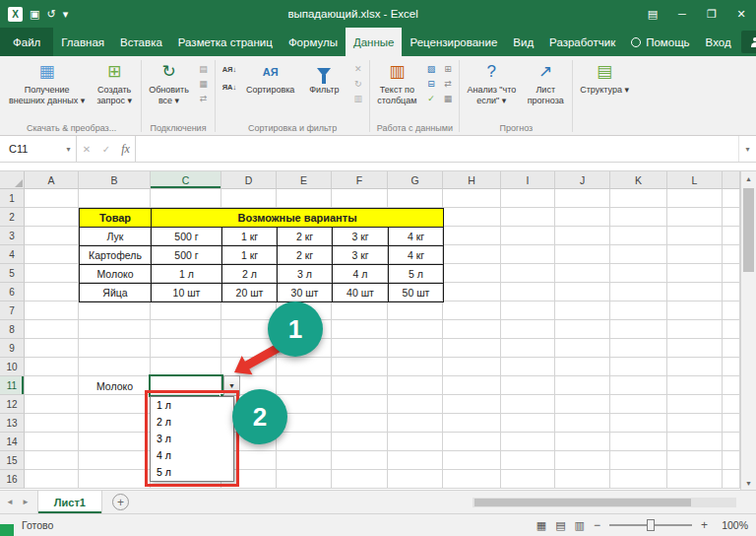 The height and width of the screenshot is (536, 756). I want to click on column-header-L: L, so click(695, 180).